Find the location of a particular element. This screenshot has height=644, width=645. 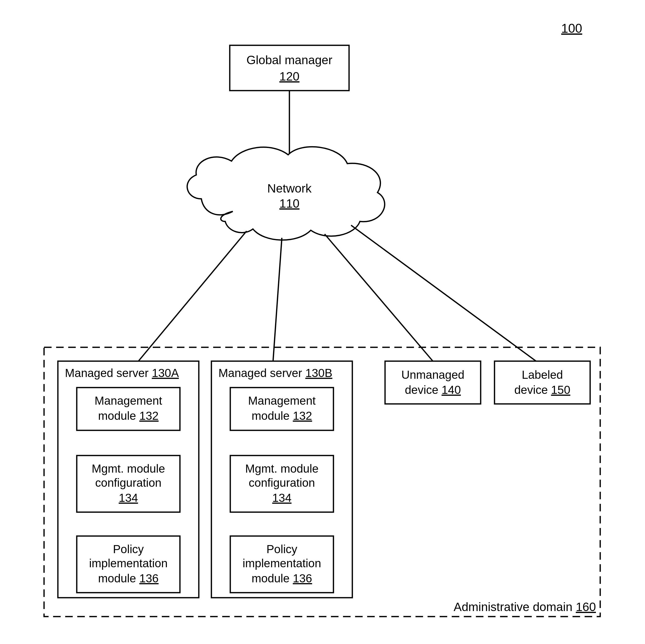

network-title: Network is located at coordinates (290, 188).